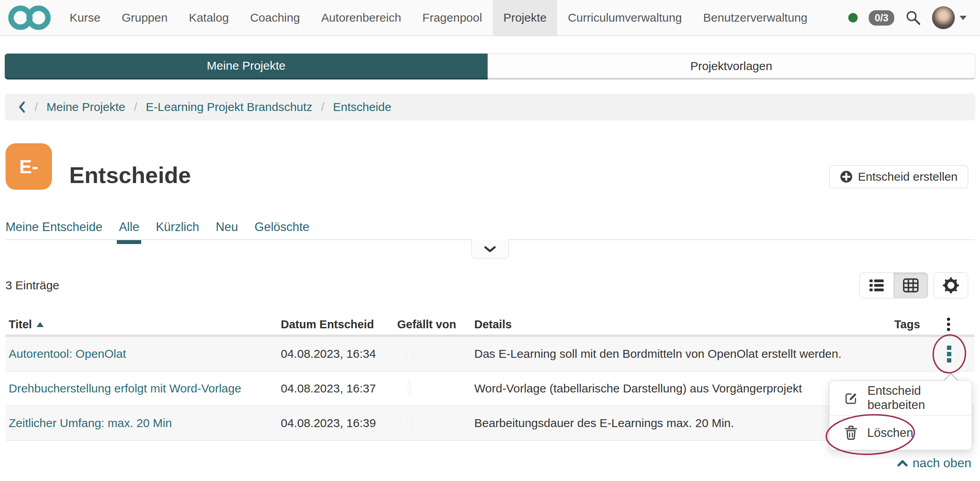  What do you see at coordinates (246, 67) in the screenshot?
I see `segment-meine-projekte: Meine Projekte` at bounding box center [246, 67].